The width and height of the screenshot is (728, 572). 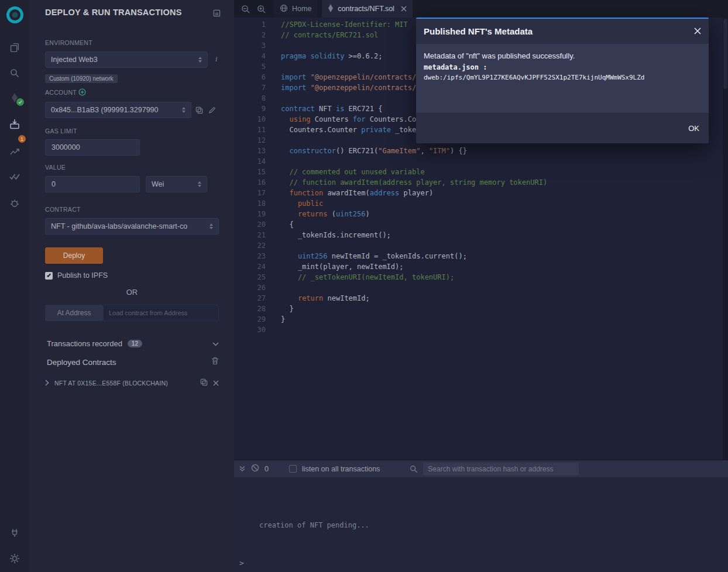 I want to click on modal-message: Metadata of "nft" was published successf…, so click(x=562, y=56).